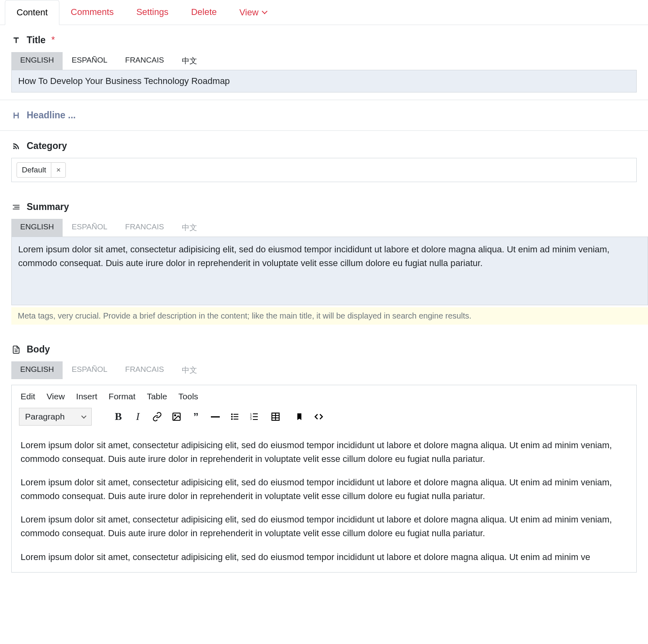  Describe the element at coordinates (324, 146) in the screenshot. I see `category-label: Category` at that location.